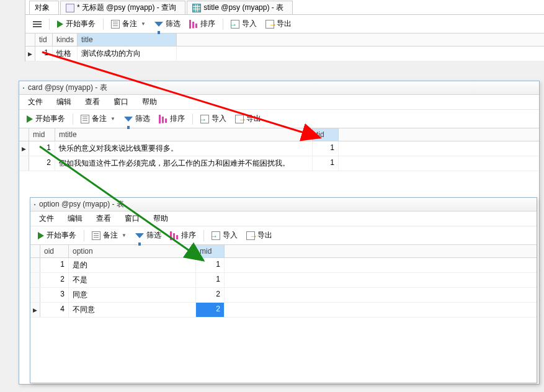  I want to click on col-oid: oid, so click(55, 251).